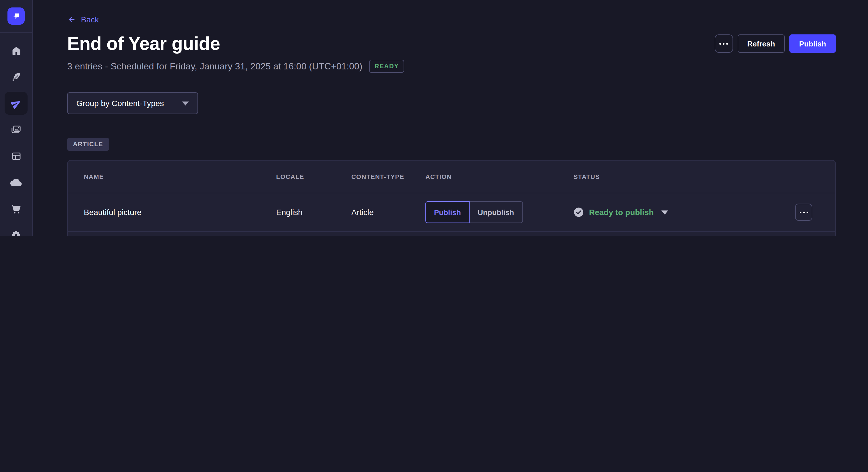 This screenshot has height=472, width=868. I want to click on back-arrow-icon, so click(72, 20).